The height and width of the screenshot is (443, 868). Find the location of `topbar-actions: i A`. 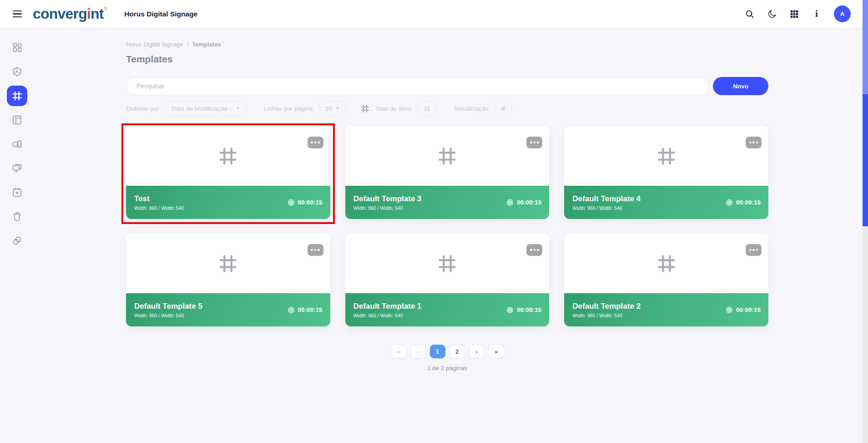

topbar-actions: i A is located at coordinates (800, 14).